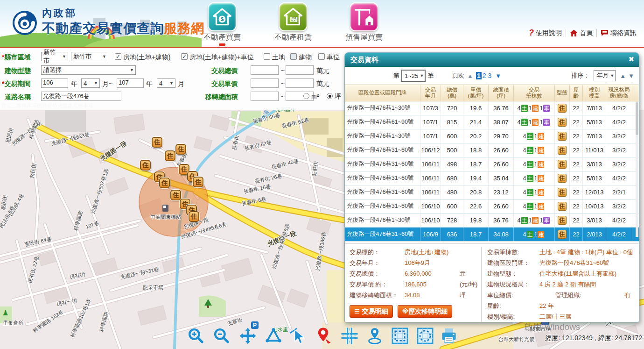 The width and height of the screenshot is (644, 349). Describe the element at coordinates (89, 70) in the screenshot. I see `building-type-select: 請選擇▼` at that location.